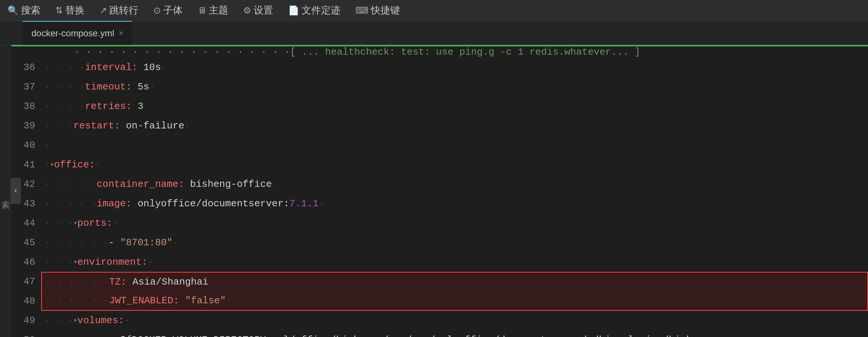  Describe the element at coordinates (114, 204) in the screenshot. I see `key-image: image:` at that location.